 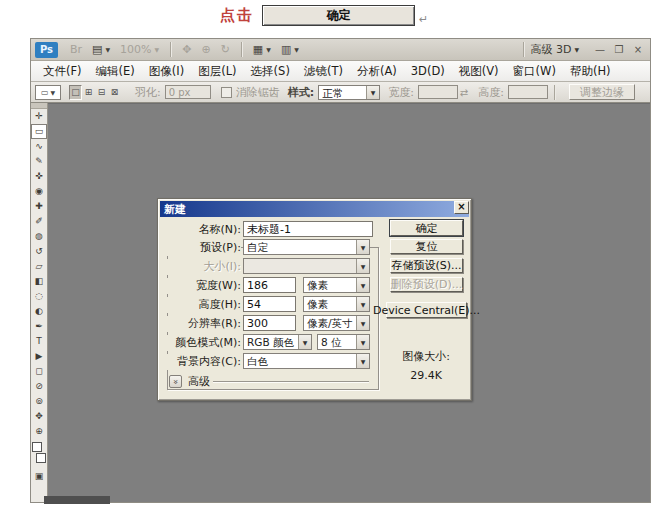 I want to click on quick-mask-button: ▣, so click(x=39, y=476).